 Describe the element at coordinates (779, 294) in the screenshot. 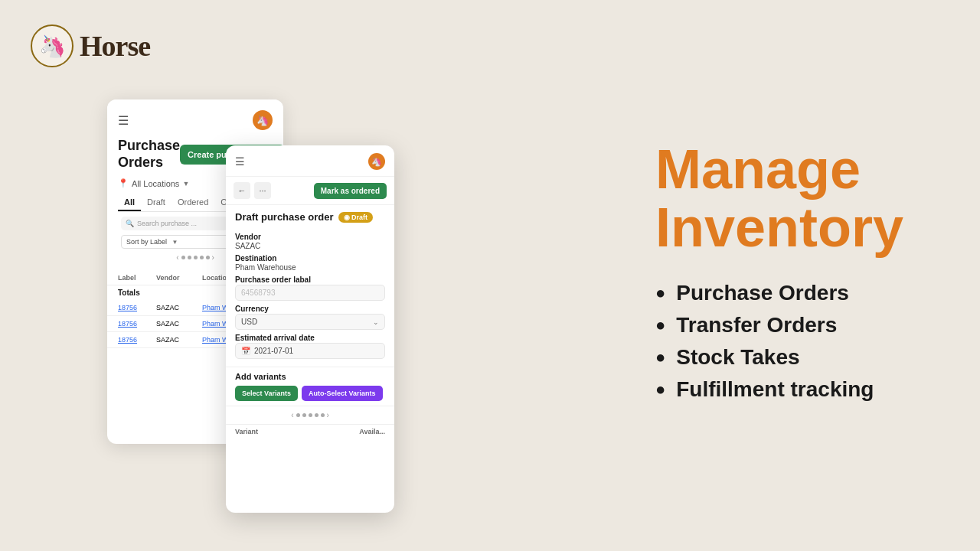

I see `feature-item-1: Purchase Orders` at that location.